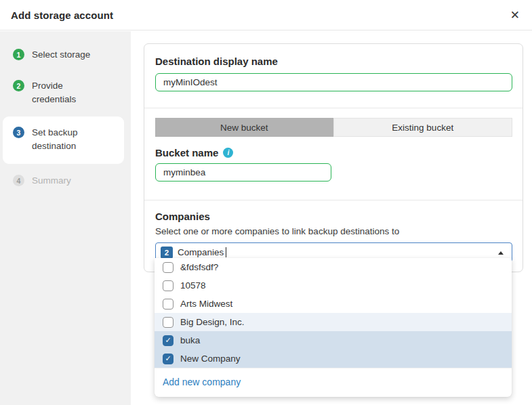 Image resolution: width=532 pixels, height=405 pixels. I want to click on step-summary: 4 Summary, so click(64, 181).